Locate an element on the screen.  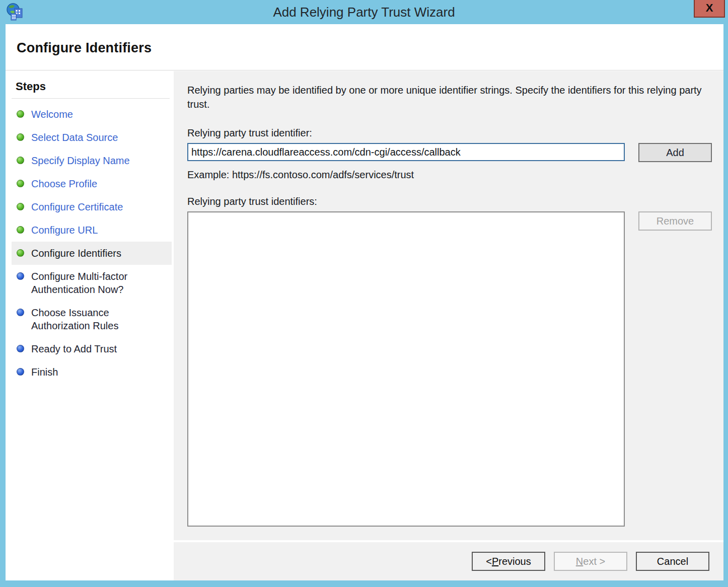
identifier-input-label: Relying party trust identifier: is located at coordinates (455, 133).